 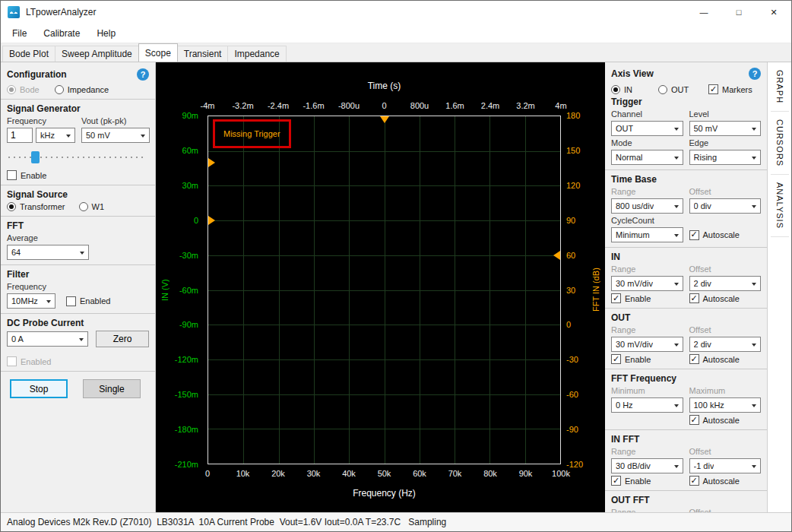 What do you see at coordinates (648, 298) in the screenshot?
I see `in-enable-checkbox: Enable` at bounding box center [648, 298].